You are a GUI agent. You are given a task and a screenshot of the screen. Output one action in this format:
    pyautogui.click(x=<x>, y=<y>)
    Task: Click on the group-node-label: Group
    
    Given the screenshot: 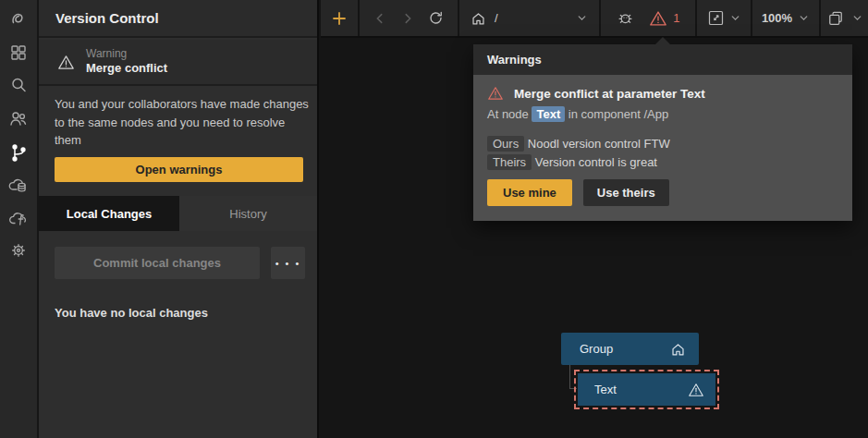 What is the action you would take?
    pyautogui.click(x=625, y=349)
    